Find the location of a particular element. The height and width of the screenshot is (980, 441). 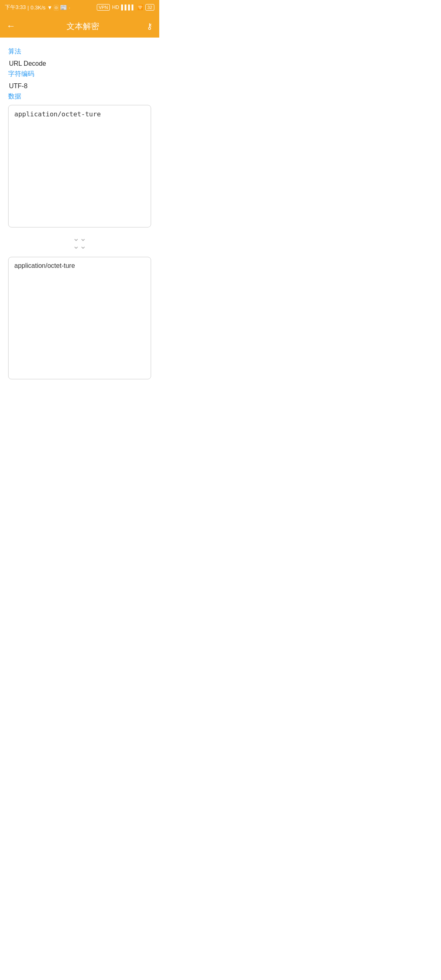

hd-indicator: HD is located at coordinates (115, 7).